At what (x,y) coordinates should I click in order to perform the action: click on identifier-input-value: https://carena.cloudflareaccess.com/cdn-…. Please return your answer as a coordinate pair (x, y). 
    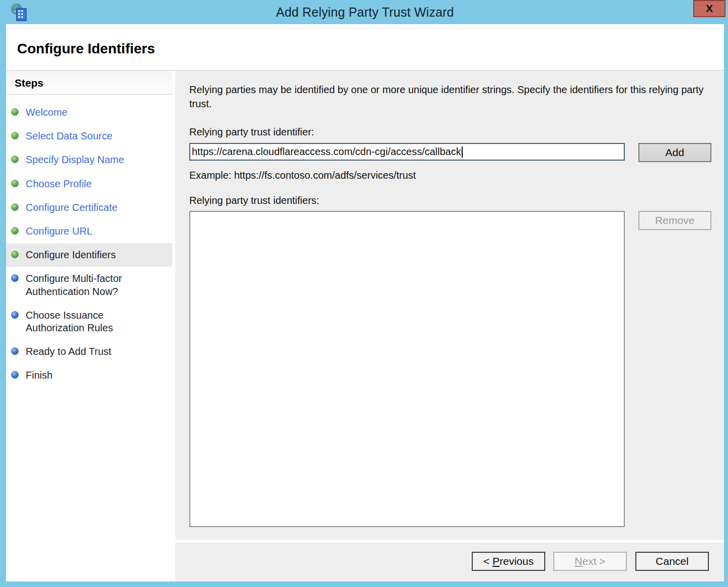
    Looking at the image, I should click on (326, 152).